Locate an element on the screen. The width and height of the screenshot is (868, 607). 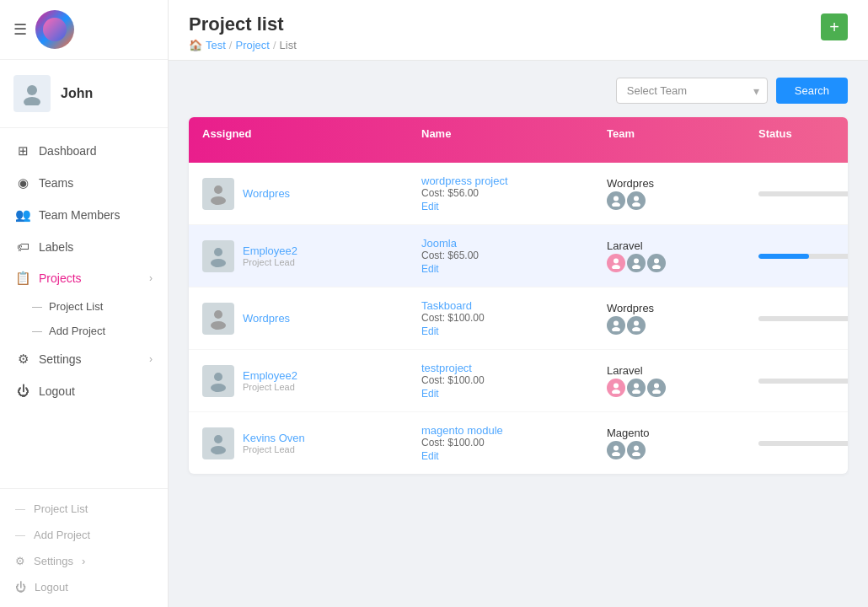
sidebar-item-team-members: 👥 Team Members is located at coordinates (84, 215).